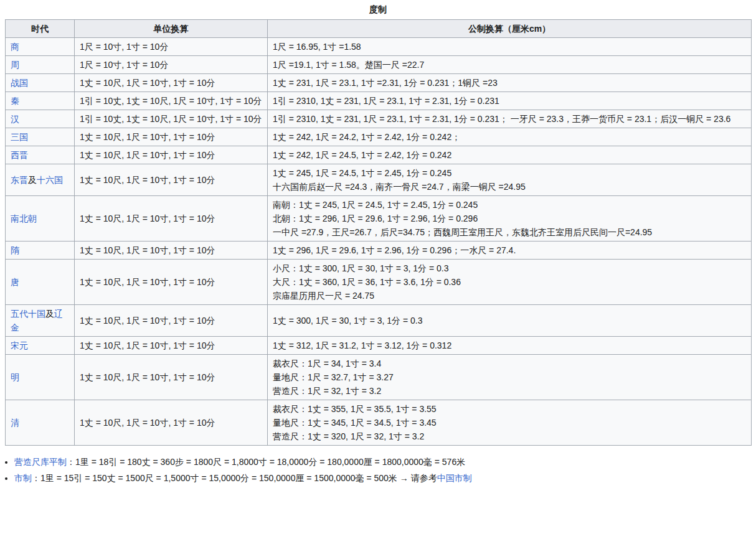 The image size is (756, 544). I want to click on era-link: 汉, so click(15, 119).